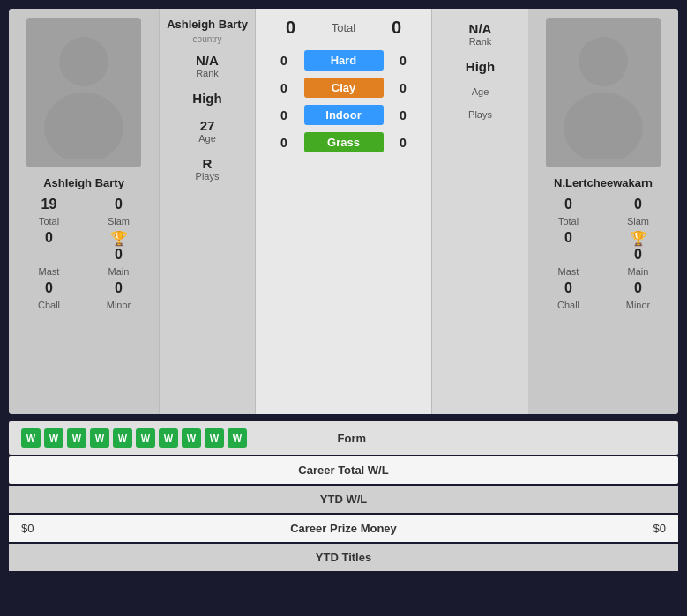 Image resolution: width=687 pixels, height=616 pixels. Describe the element at coordinates (84, 254) in the screenshot. I see `left-stats-grid: 19 0 Total Slam 0 🏆 0 Mast Main 0 0 Chal…` at that location.